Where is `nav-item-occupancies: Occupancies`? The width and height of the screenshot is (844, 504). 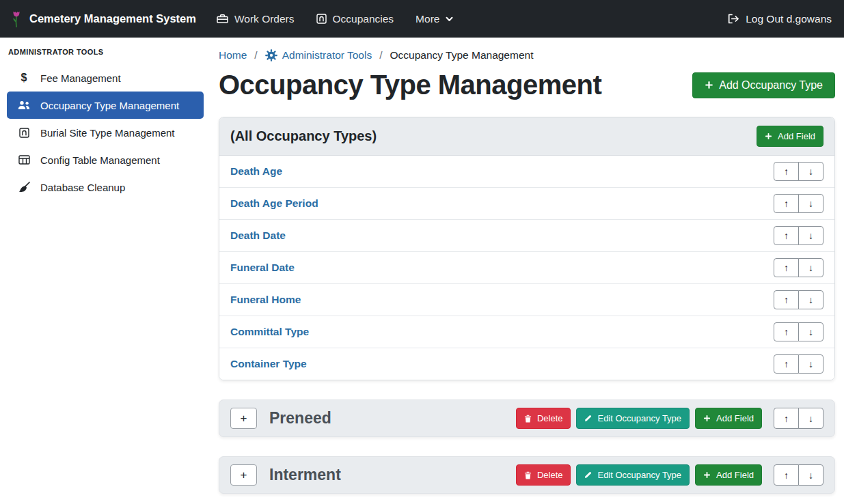
nav-item-occupancies: Occupancies is located at coordinates (355, 19).